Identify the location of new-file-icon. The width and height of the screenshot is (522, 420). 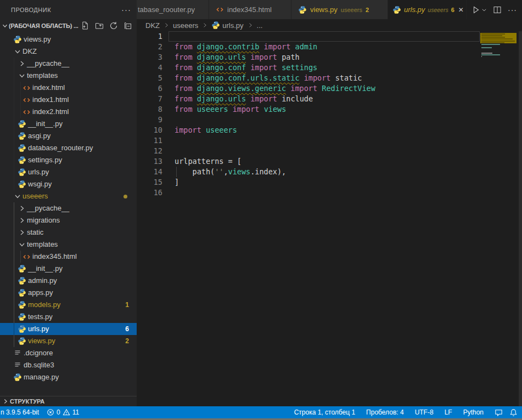
(85, 26).